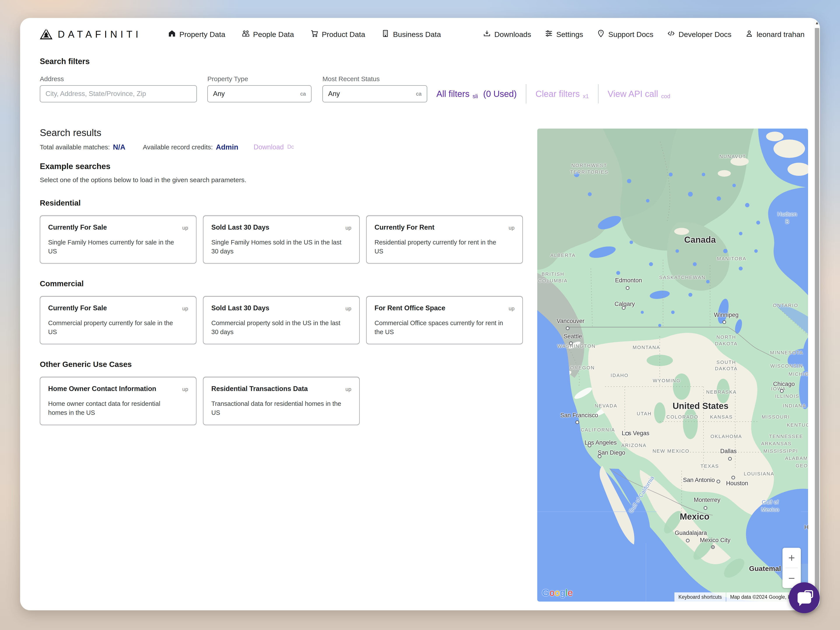  Describe the element at coordinates (71, 133) in the screenshot. I see `search-results-title: Search results` at that location.